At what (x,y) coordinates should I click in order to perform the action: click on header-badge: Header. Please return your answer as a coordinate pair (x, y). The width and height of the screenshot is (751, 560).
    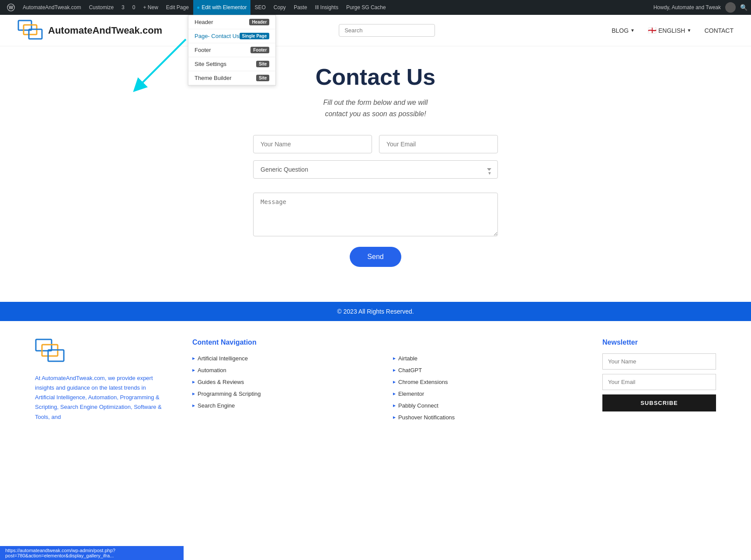
    Looking at the image, I should click on (259, 22).